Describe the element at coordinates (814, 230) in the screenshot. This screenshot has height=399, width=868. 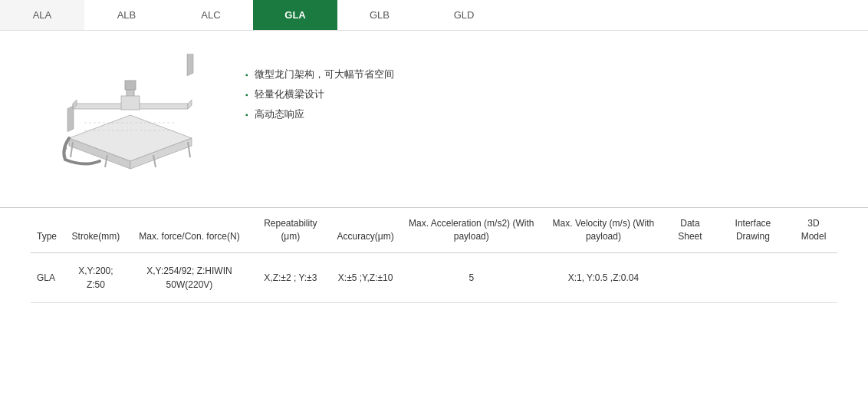
I see `col-header-model3d: 3D Model` at that location.